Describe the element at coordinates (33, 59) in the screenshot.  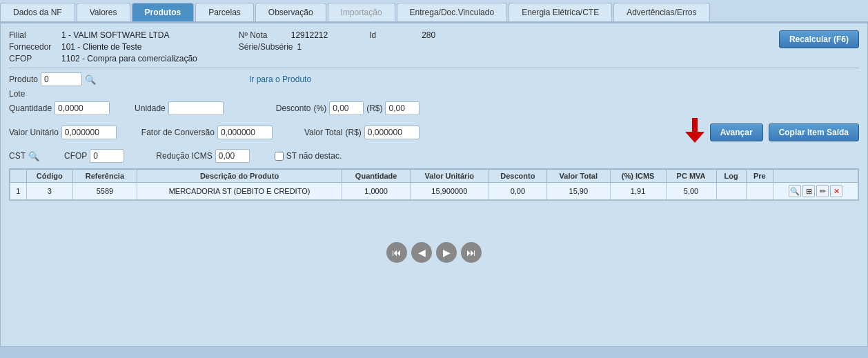
I see `cfop-label: CFOP` at that location.